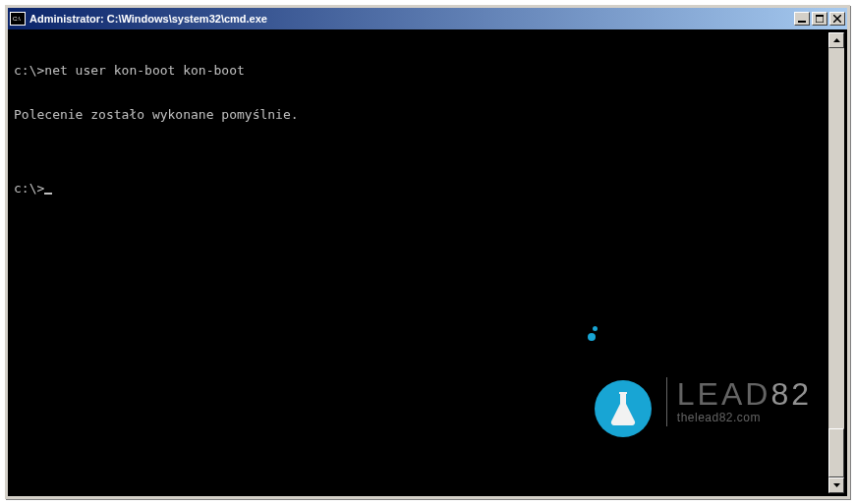 The image size is (855, 504). What do you see at coordinates (745, 395) in the screenshot?
I see `brand-name: LEAD82` at bounding box center [745, 395].